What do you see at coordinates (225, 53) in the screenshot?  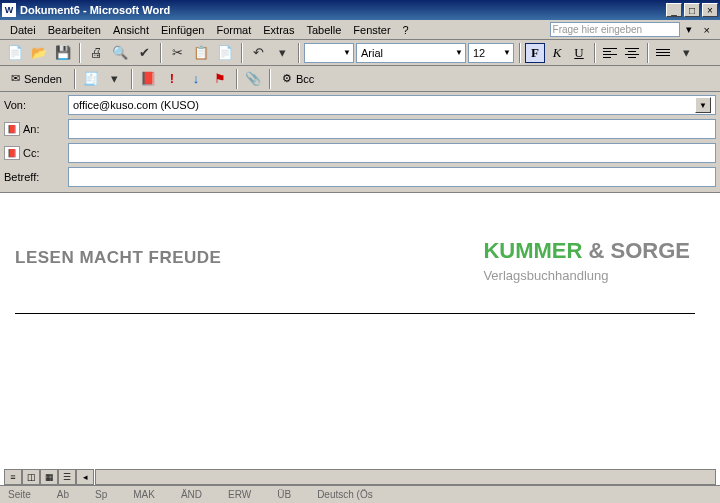 I see `paste-button: 📄` at bounding box center [225, 53].